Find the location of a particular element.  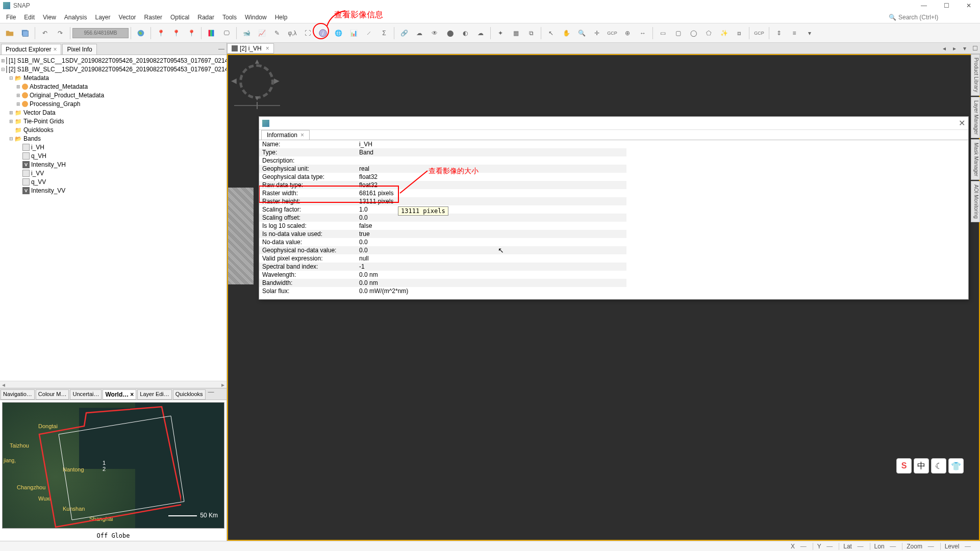

colorbar-icon is located at coordinates (211, 33).